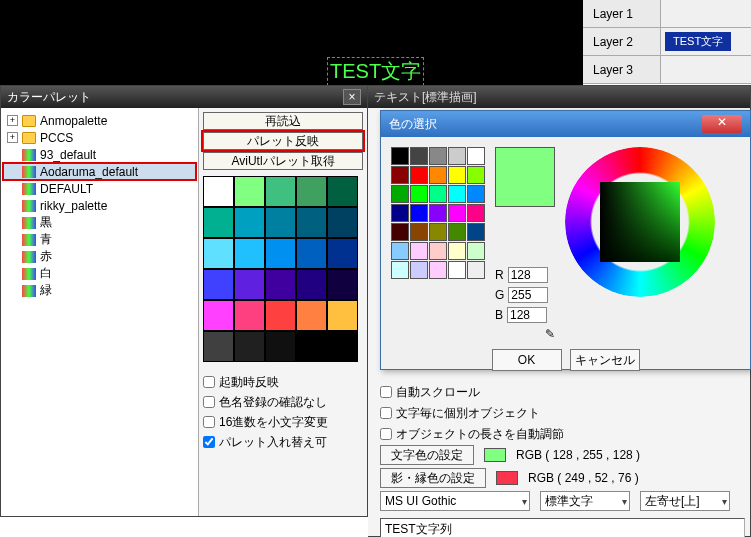 The image size is (751, 537). What do you see at coordinates (283, 402) in the screenshot?
I see `check-color-confirm: 色名登録の確認なし` at bounding box center [283, 402].